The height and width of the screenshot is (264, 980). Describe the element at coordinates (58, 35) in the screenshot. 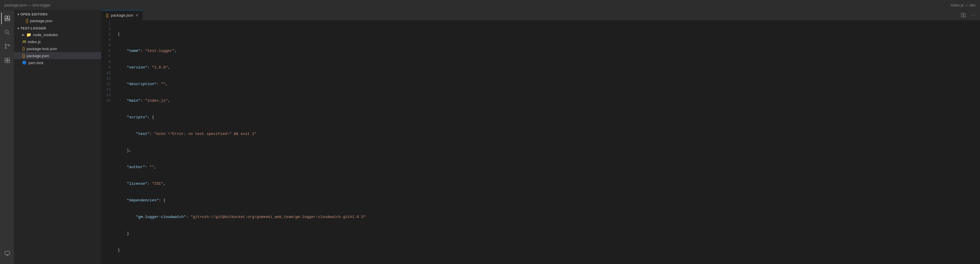

I see `sidebar-item-node-modules: ▶ 📁 node_modules` at that location.